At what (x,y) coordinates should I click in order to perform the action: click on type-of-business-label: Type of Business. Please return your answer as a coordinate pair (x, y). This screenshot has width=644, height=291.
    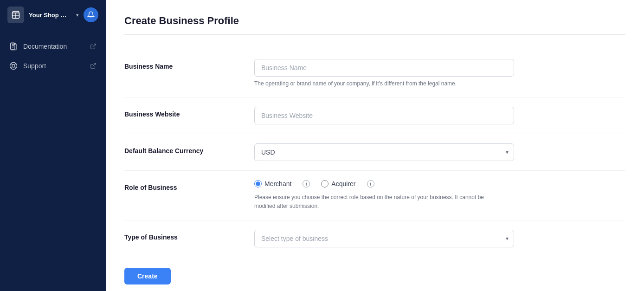
    Looking at the image, I should click on (189, 235).